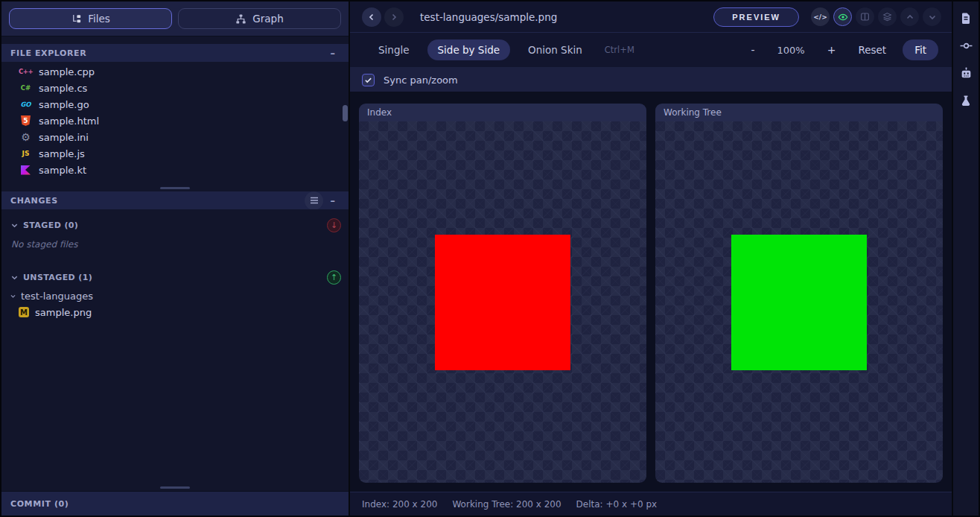  I want to click on working-tree-image, so click(799, 302).